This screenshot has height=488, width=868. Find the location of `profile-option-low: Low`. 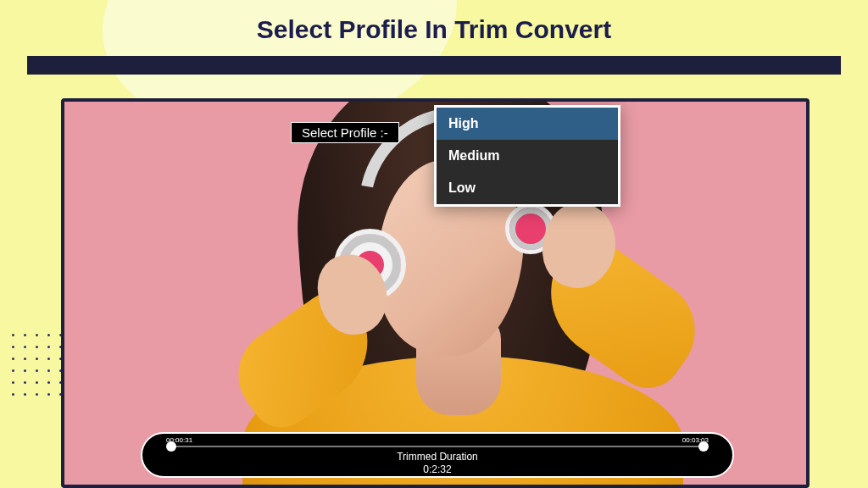

profile-option-low: Low is located at coordinates (527, 188).